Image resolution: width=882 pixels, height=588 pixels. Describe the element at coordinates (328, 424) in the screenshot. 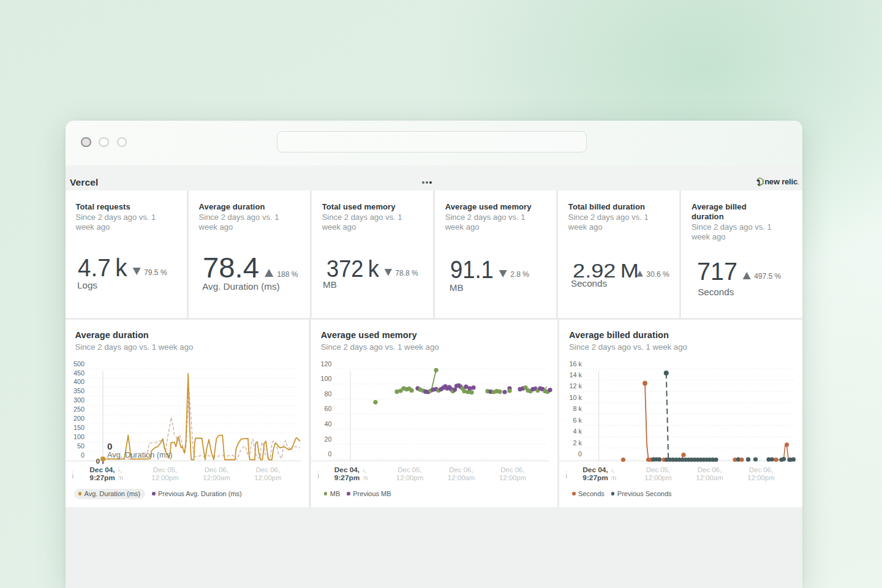

I see `svg-text: 40` at that location.